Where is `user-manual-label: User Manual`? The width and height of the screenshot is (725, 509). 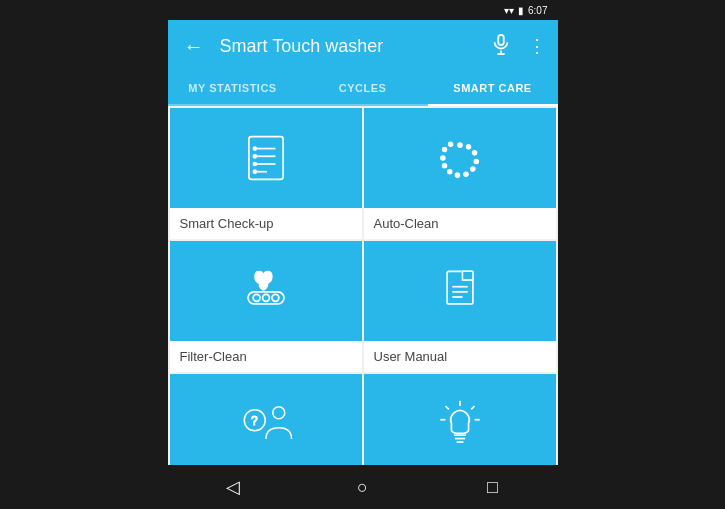 user-manual-label: User Manual is located at coordinates (460, 356).